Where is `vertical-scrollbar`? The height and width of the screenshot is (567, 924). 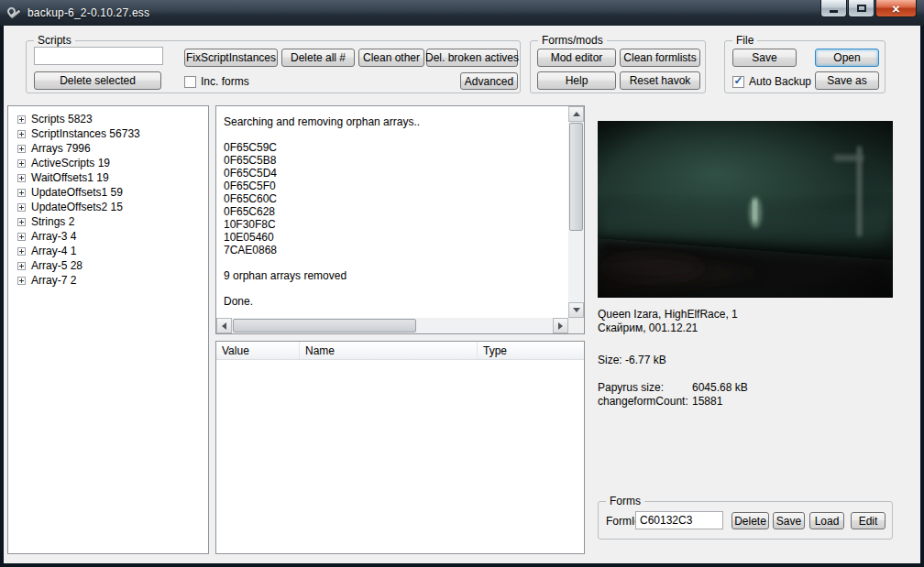 vertical-scrollbar is located at coordinates (576, 213).